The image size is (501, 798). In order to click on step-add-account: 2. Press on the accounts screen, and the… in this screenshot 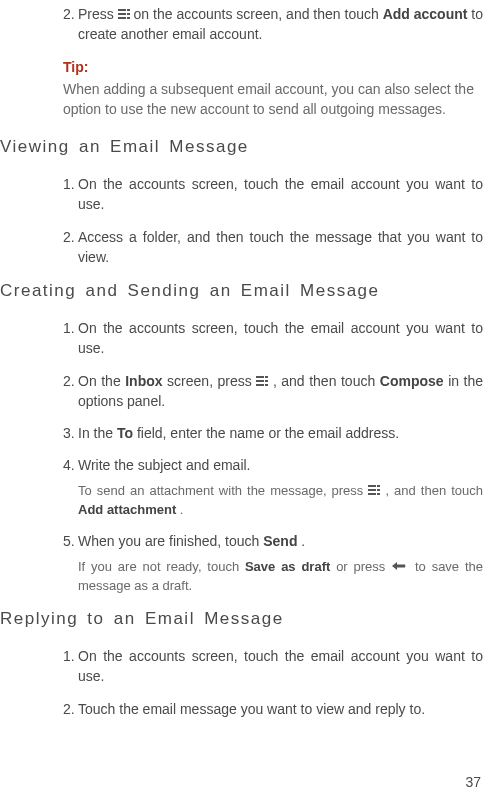, I will do `click(242, 24)`.